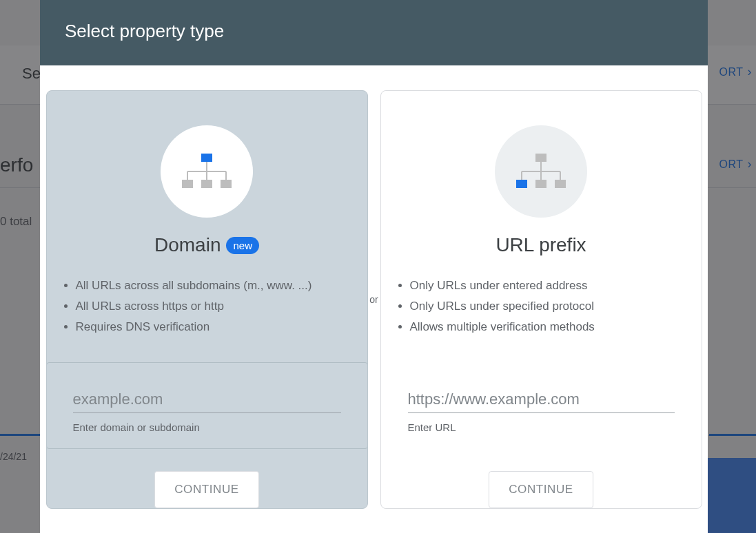  I want to click on url-prefix-continue-button: CONTINUE, so click(541, 490).